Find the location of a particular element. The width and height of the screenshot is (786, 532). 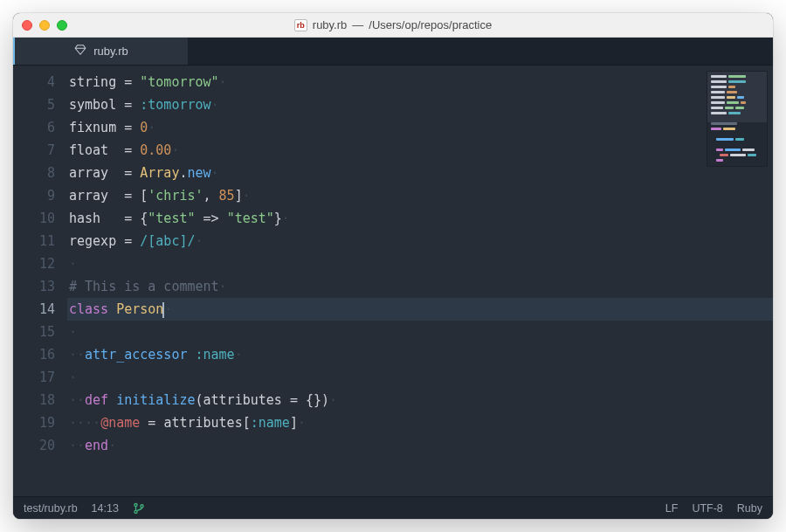

code-line: ··end· is located at coordinates (420, 446).